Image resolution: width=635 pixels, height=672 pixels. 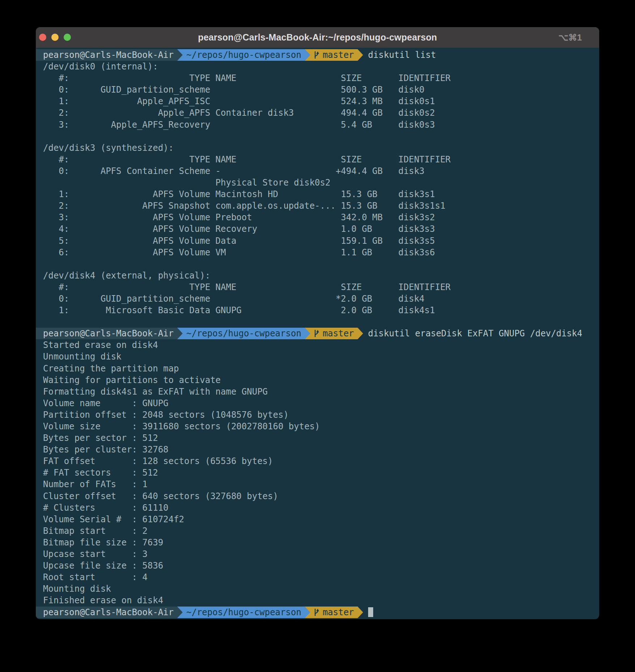 What do you see at coordinates (321, 438) in the screenshot?
I see `terminal-output-line: Bytes per sector : 512` at bounding box center [321, 438].